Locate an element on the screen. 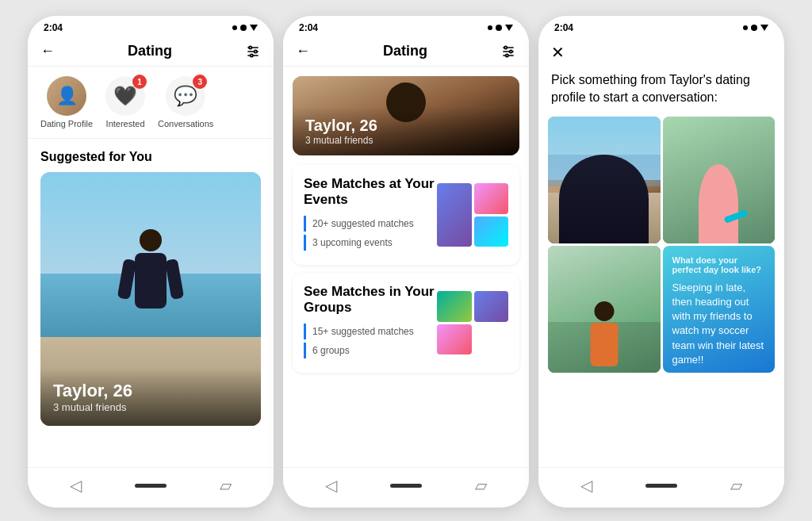  groups-stat2: 6 groups is located at coordinates (370, 351).